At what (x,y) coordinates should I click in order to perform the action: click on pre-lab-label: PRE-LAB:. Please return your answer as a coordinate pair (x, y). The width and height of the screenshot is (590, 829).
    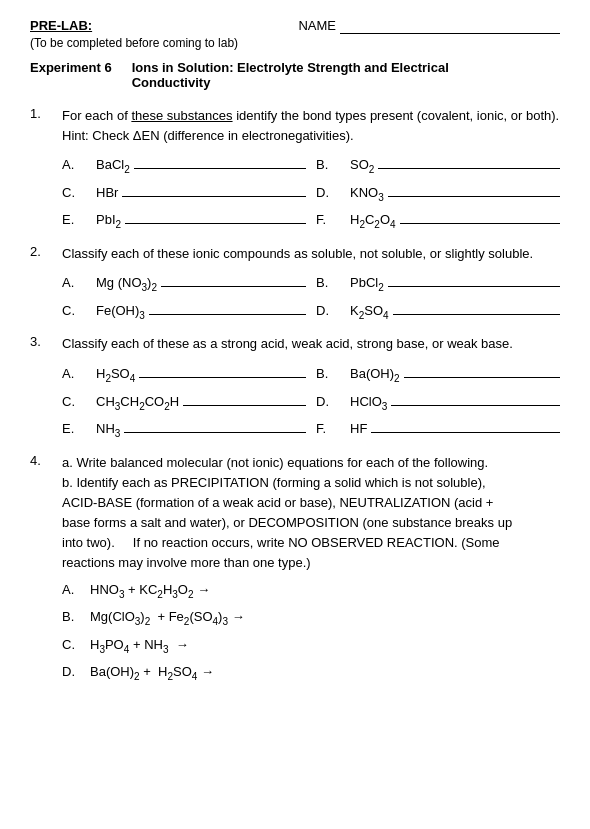
    Looking at the image, I should click on (61, 26).